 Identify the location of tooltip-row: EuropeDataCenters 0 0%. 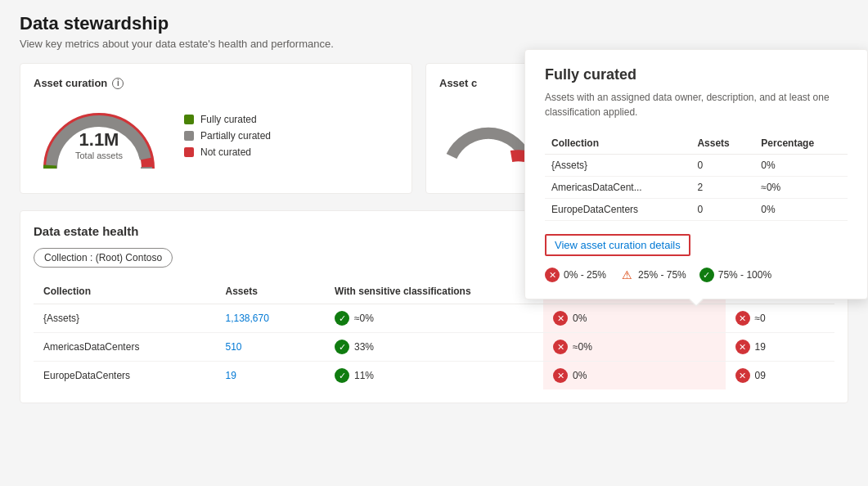
(696, 209).